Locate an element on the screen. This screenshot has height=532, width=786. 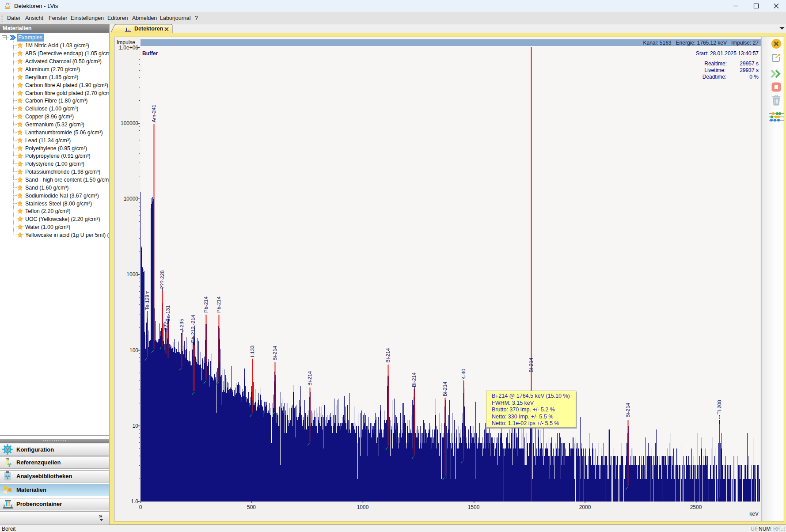
svg-text: ???-228 is located at coordinates (162, 280).